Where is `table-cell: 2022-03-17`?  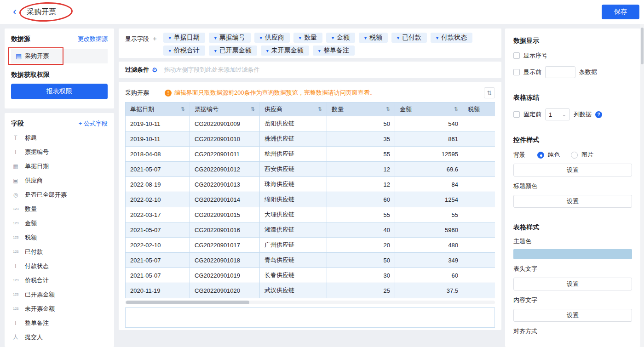 table-cell: 2022-03-17 is located at coordinates (158, 215).